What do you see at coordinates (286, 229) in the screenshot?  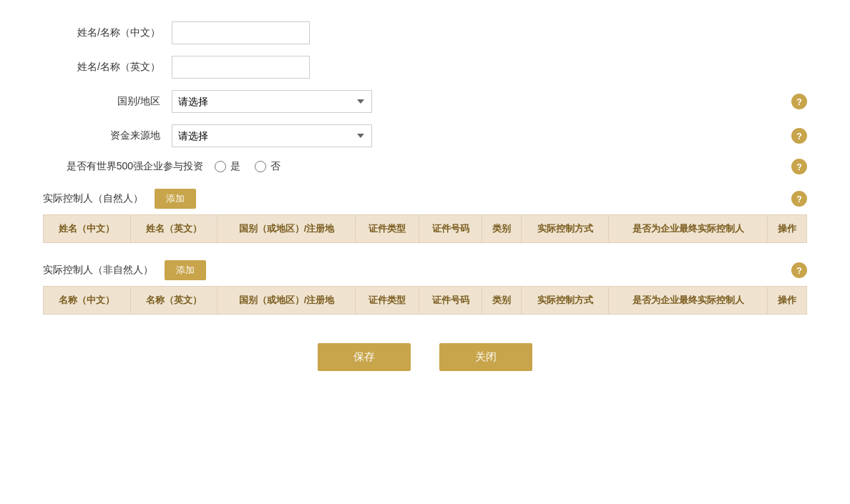 I see `np-col-country: 国别（或地区）/注册地` at bounding box center [286, 229].